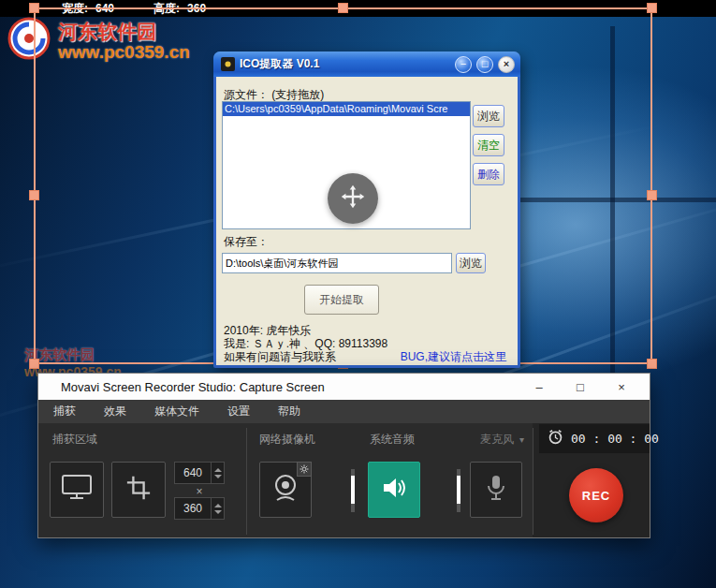  Describe the element at coordinates (463, 65) in the screenshot. I see `minimize-button: −` at that location.